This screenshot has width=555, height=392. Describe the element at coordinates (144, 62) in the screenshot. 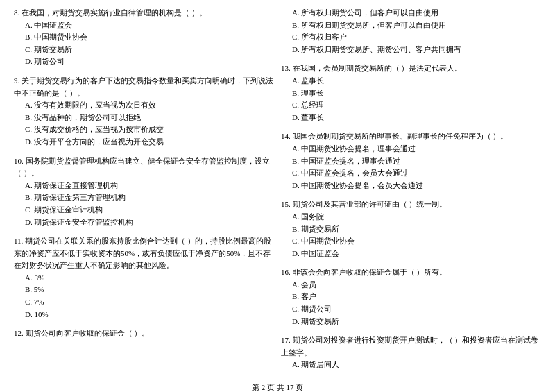

I see `q8-option-d: D. 期货公司` at that location.